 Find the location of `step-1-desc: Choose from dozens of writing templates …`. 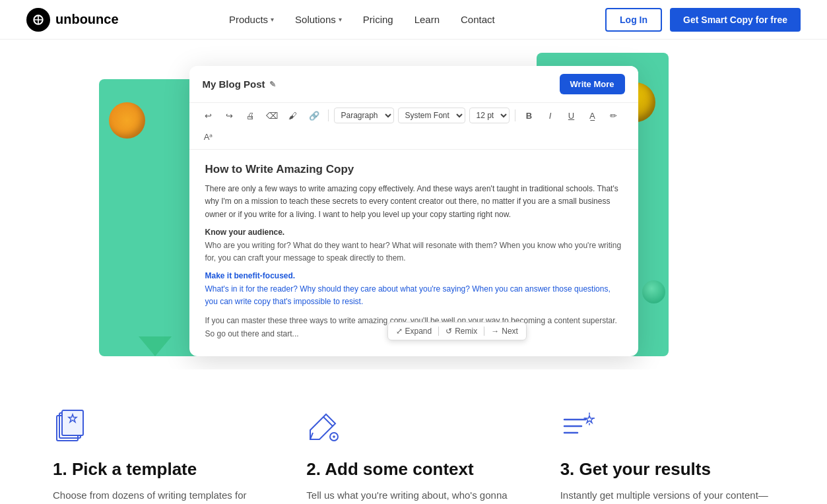

step-1-desc: Choose from dozens of writing templates … is located at coordinates (160, 496).